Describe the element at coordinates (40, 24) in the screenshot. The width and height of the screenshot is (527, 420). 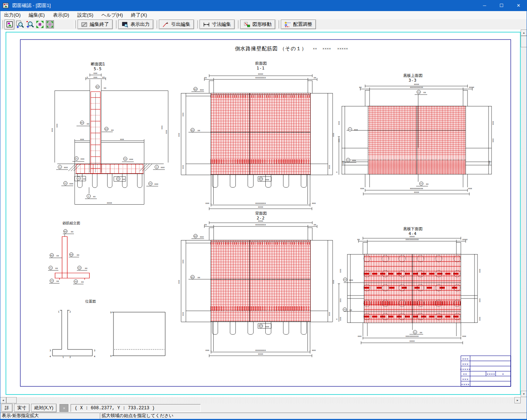
I see `fit-extents-icon` at that location.